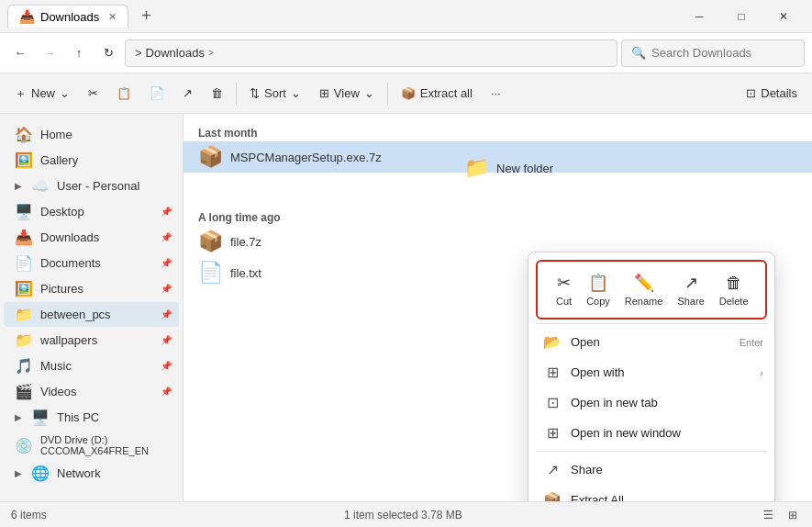 The height and width of the screenshot is (527, 812). I want to click on search-input, so click(723, 53).